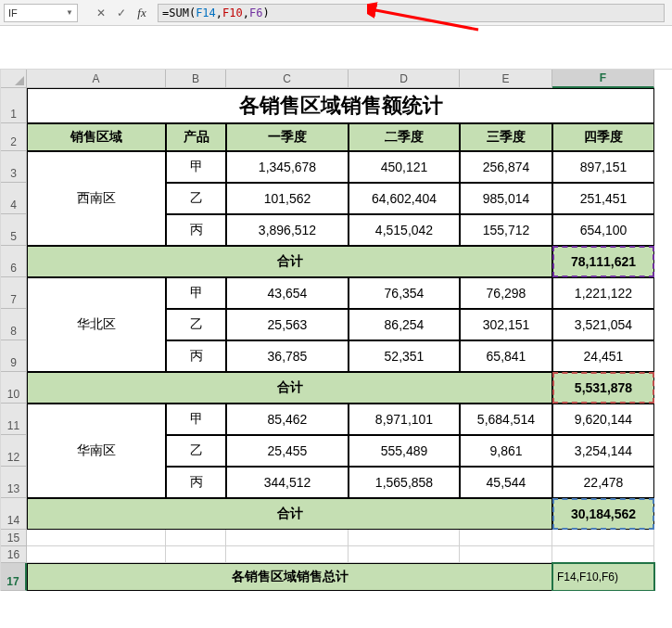  What do you see at coordinates (603, 514) in the screenshot?
I see `subtotal-q4-2: 30,184,562` at bounding box center [603, 514].